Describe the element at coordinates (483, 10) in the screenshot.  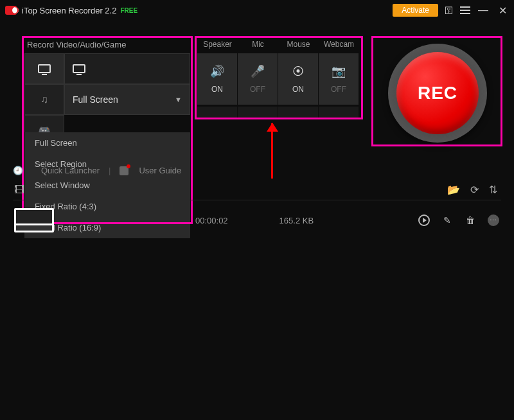
I see `minimize-button: —` at that location.